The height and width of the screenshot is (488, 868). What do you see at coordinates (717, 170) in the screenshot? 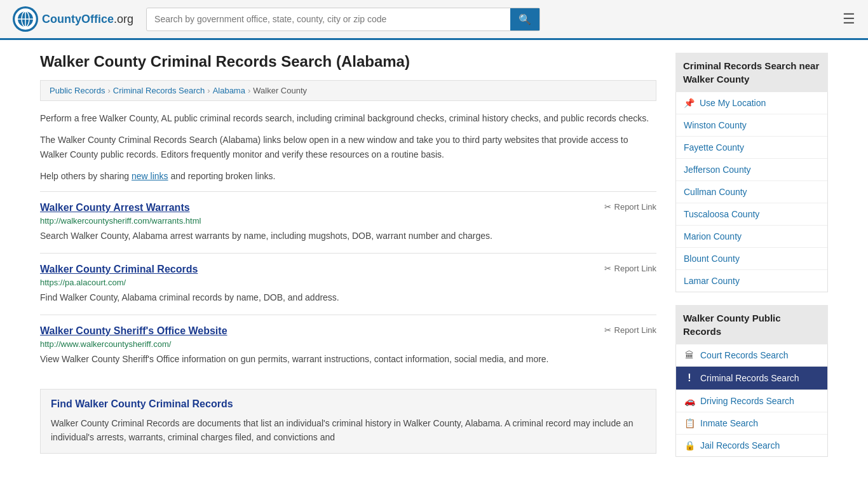
I see `nearby-jefferson-label: Jefferson County` at bounding box center [717, 170].